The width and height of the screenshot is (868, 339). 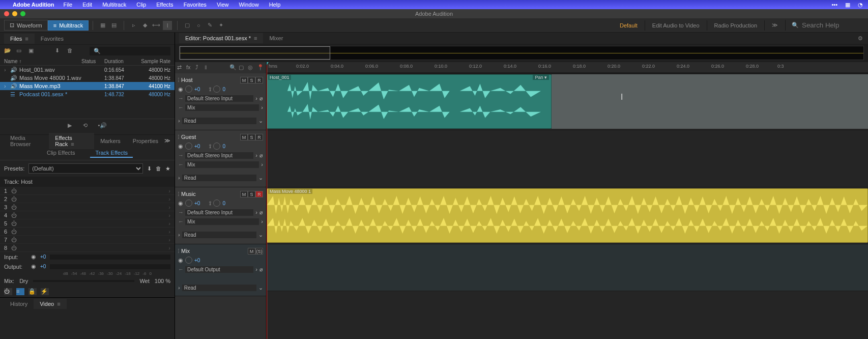 I want to click on zoom-icon: ▢, so click(x=242, y=68).